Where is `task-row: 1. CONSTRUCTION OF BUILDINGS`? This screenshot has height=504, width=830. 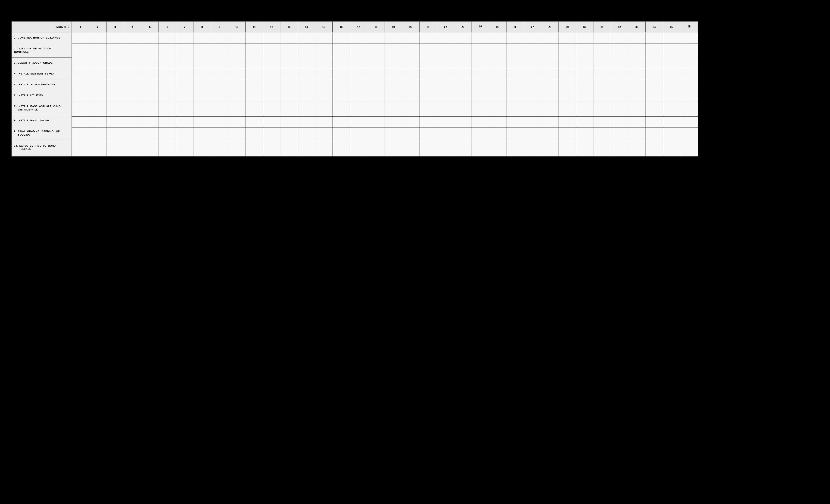
task-row: 1. CONSTRUCTION OF BUILDINGS is located at coordinates (42, 38).